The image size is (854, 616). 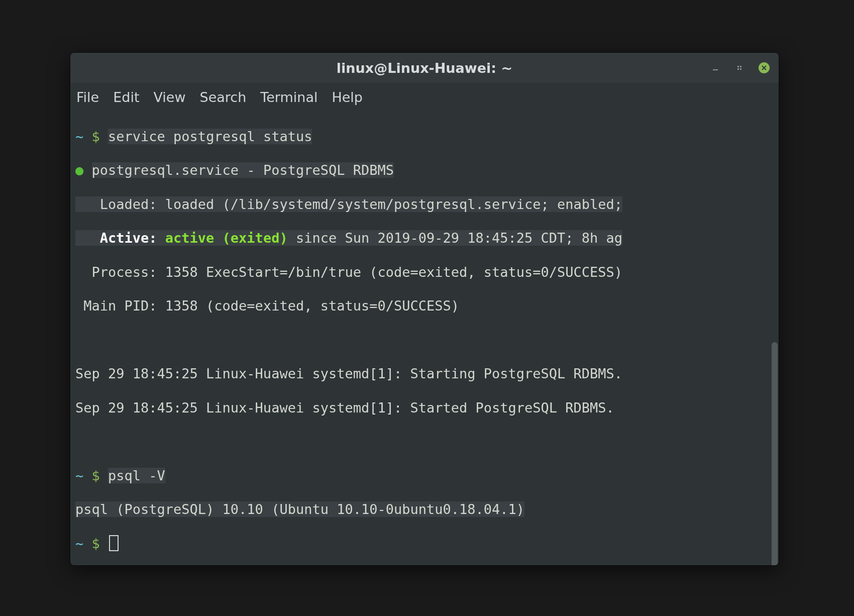 I want to click on window-controls, so click(x=740, y=68).